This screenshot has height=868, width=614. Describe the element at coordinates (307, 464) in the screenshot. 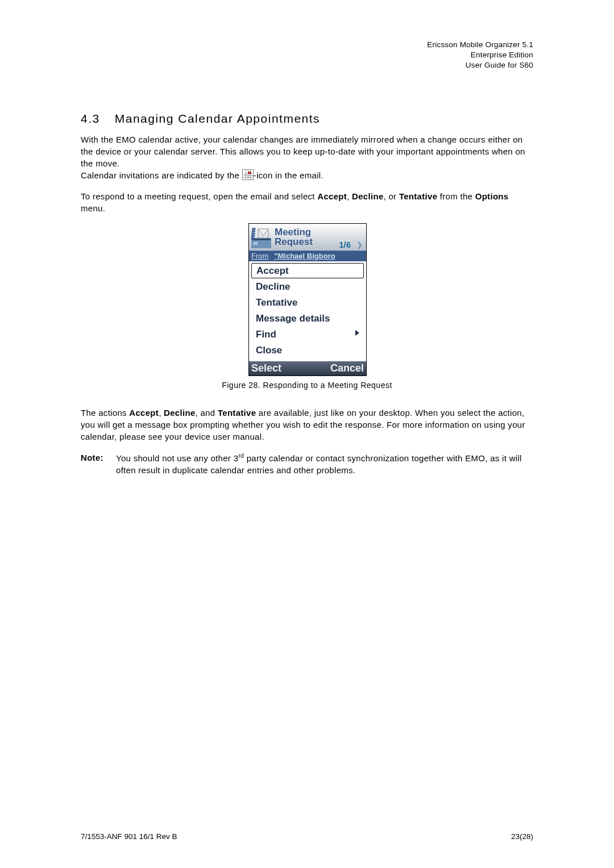

I see `note: Note: You should not use any other 3rd p…` at that location.